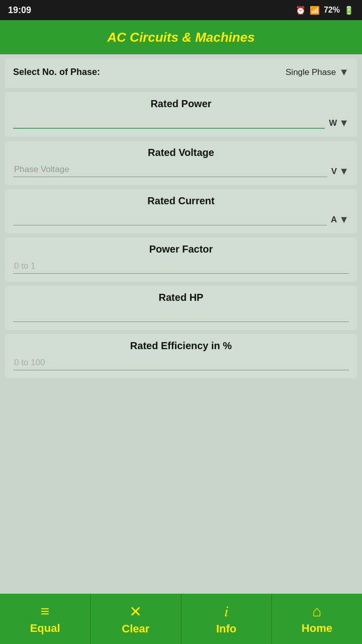 The image size is (362, 644). I want to click on clear-icon: ✕, so click(136, 612).